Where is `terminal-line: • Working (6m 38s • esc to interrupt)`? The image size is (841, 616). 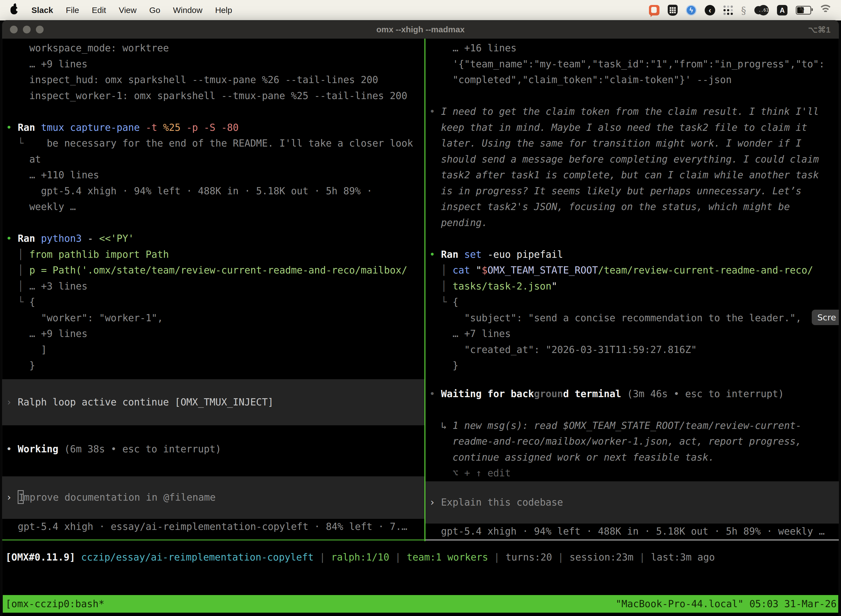
terminal-line: • Working (6m 38s • esc to interrupt) is located at coordinates (213, 449).